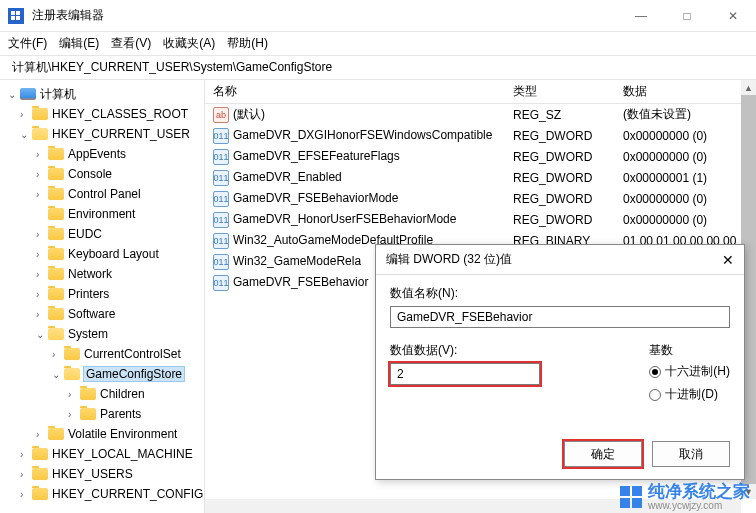 Image resolution: width=756 pixels, height=513 pixels. What do you see at coordinates (102, 434) in the screenshot?
I see `tree-item: ›Volatile Environment` at bounding box center [102, 434].